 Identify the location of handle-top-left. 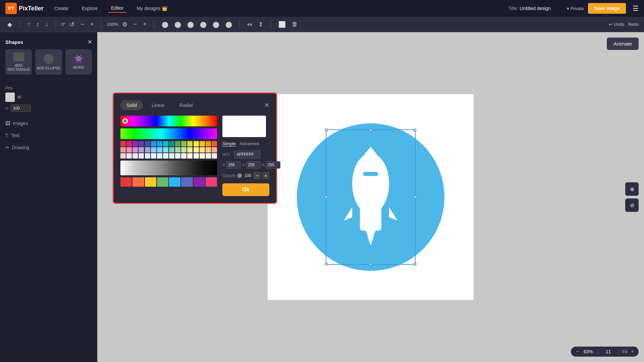
(326, 130).